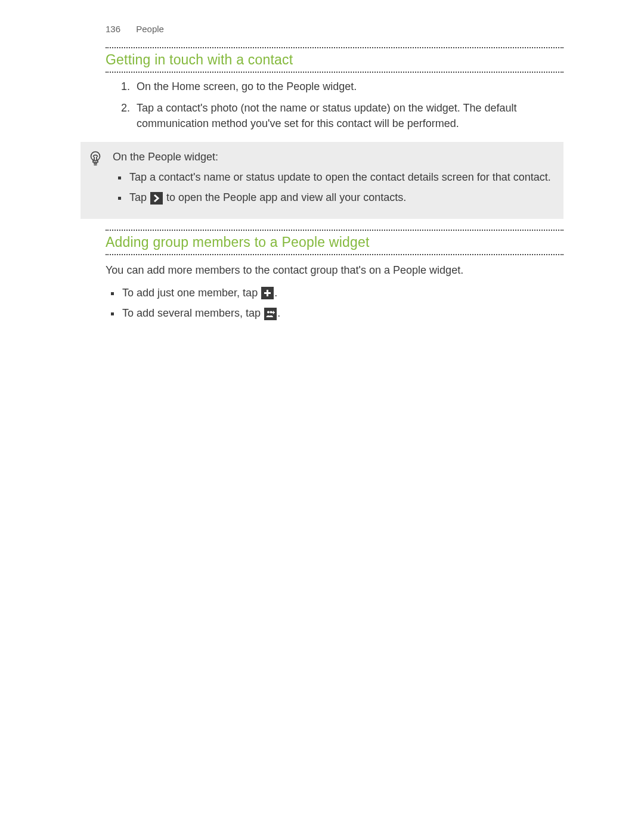  I want to click on tip-list: Tap a contact's name or status update to…, so click(334, 187).